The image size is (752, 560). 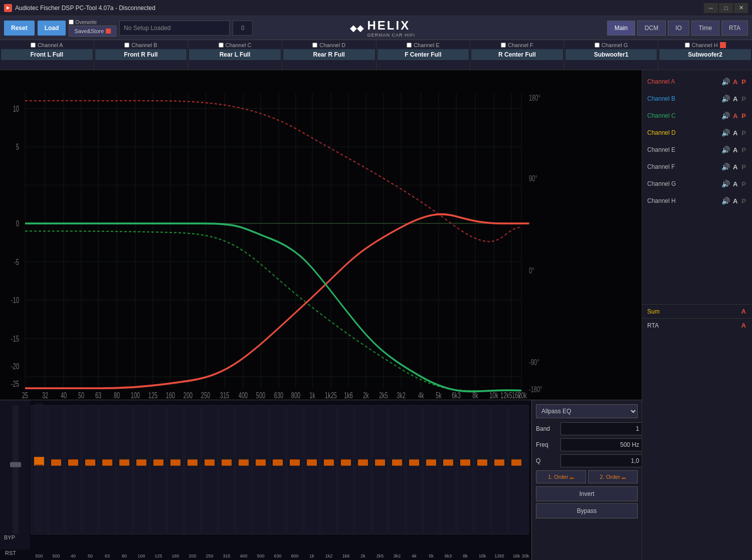 What do you see at coordinates (705, 55) in the screenshot?
I see `channel-group-h: Channel H Subwoofer2` at bounding box center [705, 55].